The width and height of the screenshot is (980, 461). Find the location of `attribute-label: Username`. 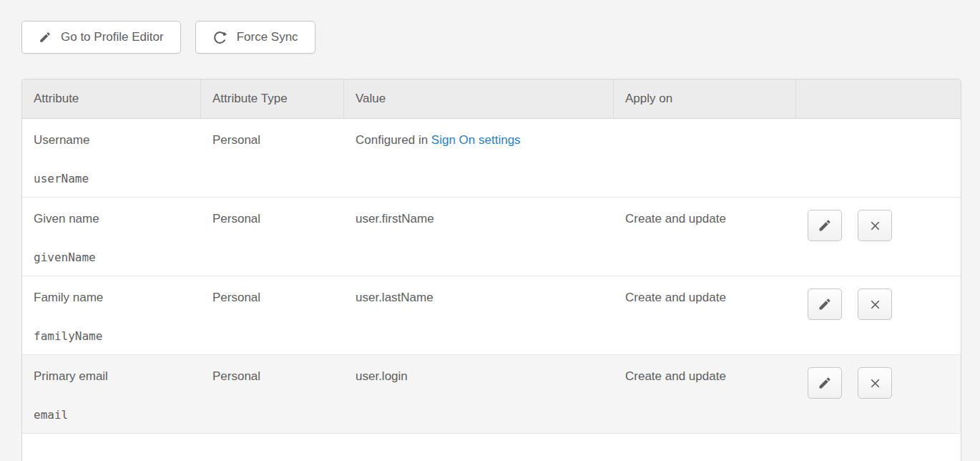

attribute-label: Username is located at coordinates (112, 140).